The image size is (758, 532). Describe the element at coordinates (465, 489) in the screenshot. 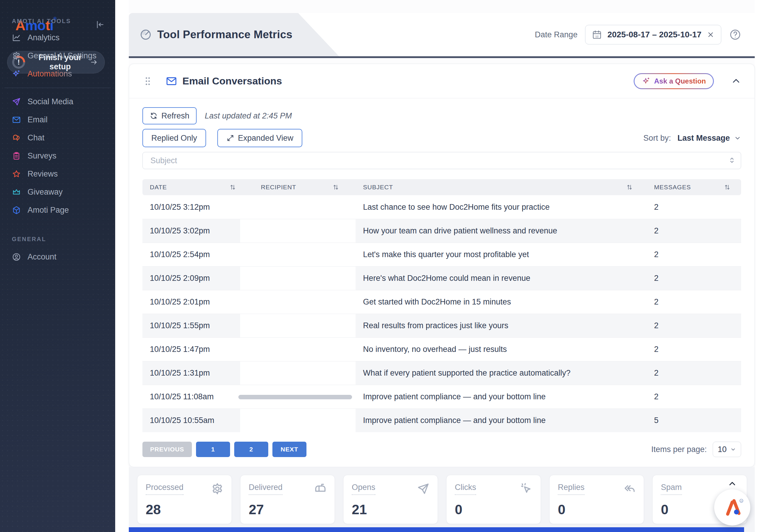

I see `stat-label: Clicks` at that location.